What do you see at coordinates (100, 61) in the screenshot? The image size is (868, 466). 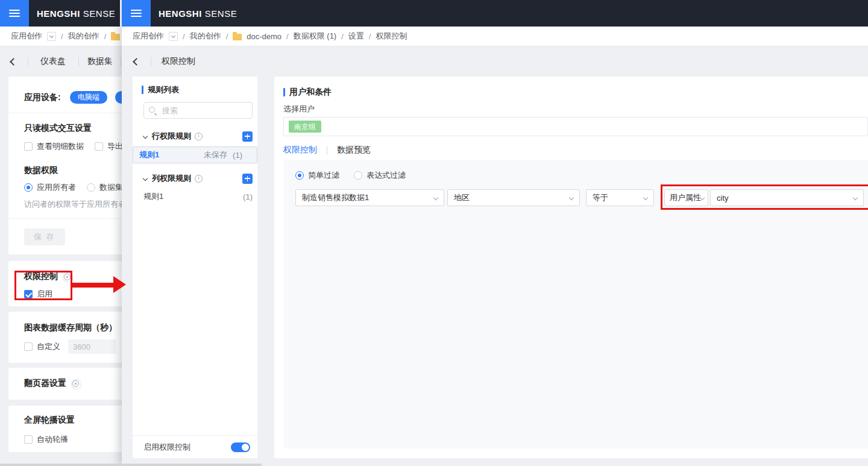 I see `tab-dataset: 数据集` at bounding box center [100, 61].